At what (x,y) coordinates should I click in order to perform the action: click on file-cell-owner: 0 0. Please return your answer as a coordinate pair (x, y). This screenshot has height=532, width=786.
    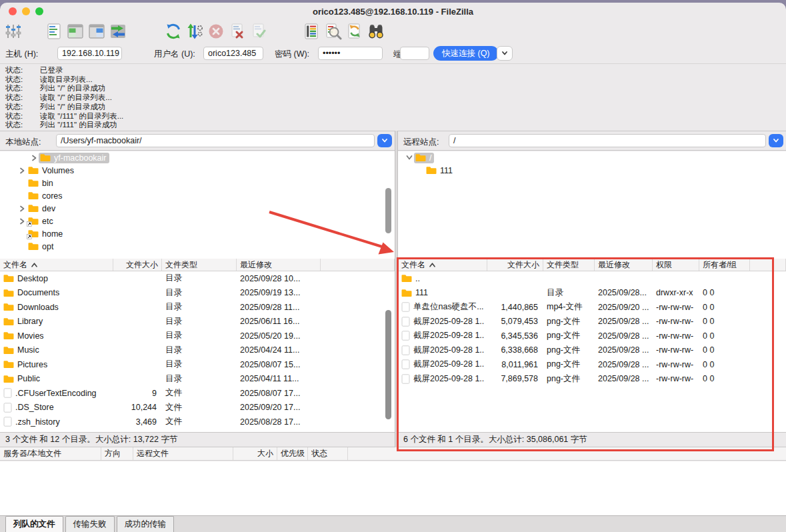
    Looking at the image, I should click on (725, 293).